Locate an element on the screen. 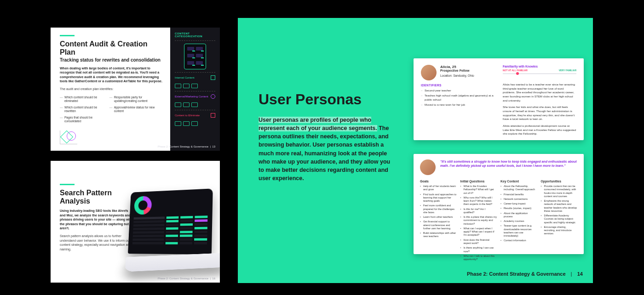 This screenshot has width=644, height=295. column-heading: Key Content is located at coordinates (519, 181).